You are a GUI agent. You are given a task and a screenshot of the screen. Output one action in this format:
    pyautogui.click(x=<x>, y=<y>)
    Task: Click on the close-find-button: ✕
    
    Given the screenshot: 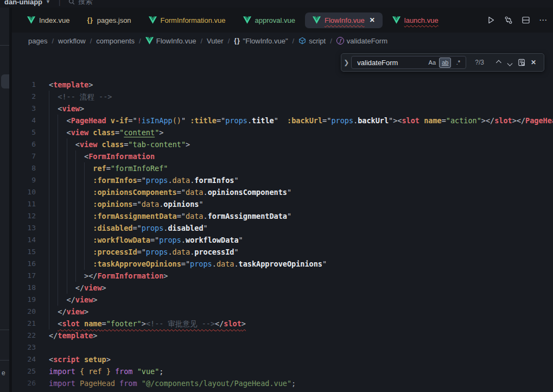 What is the action you would take?
    pyautogui.click(x=533, y=62)
    